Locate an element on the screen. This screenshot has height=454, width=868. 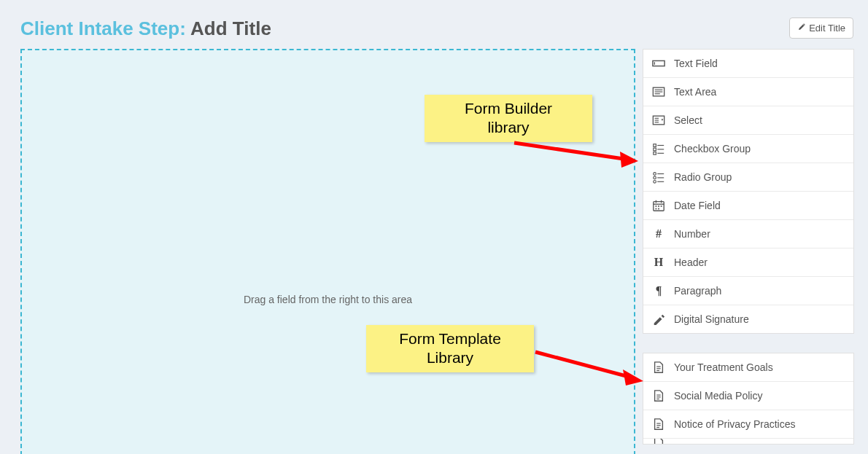
field-header: H Header is located at coordinates (748, 262).